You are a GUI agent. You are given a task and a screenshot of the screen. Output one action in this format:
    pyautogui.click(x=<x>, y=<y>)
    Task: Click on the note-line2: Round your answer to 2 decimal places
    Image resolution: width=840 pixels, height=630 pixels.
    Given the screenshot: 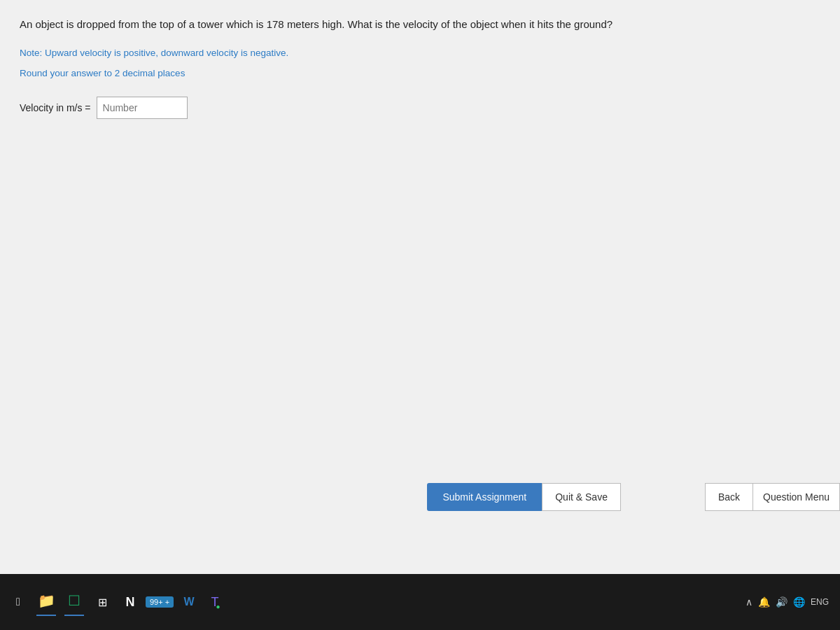 What is the action you would take?
    pyautogui.click(x=420, y=74)
    